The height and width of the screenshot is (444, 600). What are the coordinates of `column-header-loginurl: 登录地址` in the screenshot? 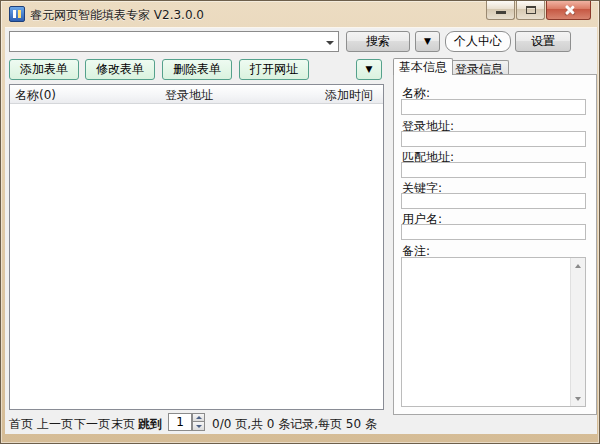 It's located at (189, 96).